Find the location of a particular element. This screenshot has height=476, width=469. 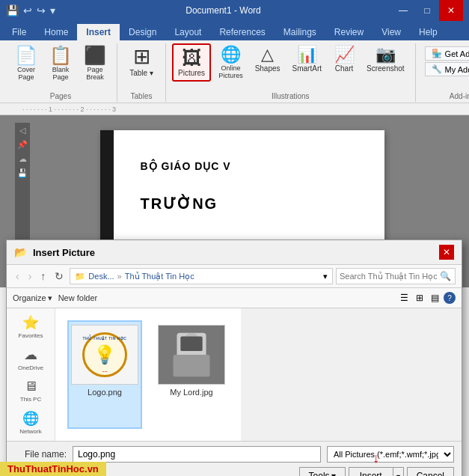

down-arrow-indicator: ↓ is located at coordinates (375, 458).